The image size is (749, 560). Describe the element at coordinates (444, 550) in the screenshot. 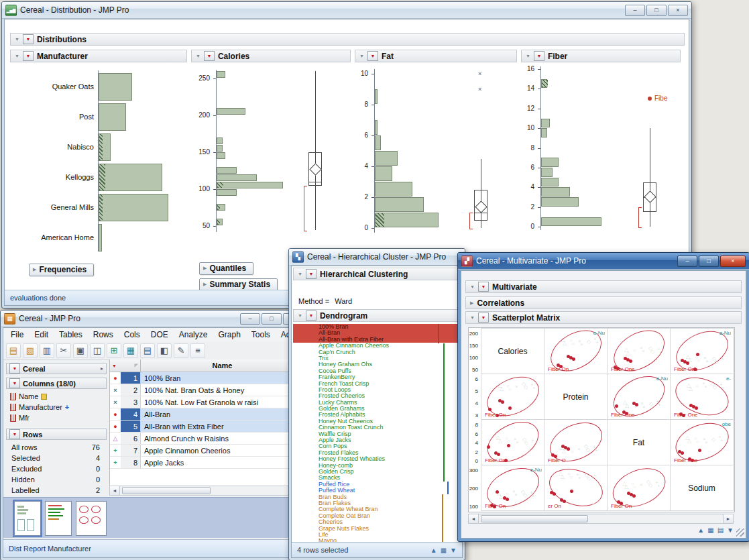

I see `grid-view-icon: ▦` at that location.